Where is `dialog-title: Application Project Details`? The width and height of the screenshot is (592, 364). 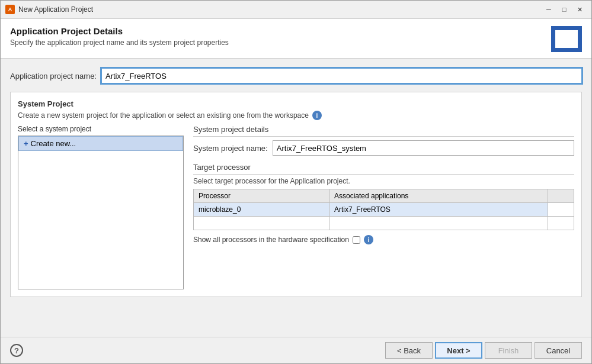 dialog-title: Application Project Details is located at coordinates (120, 31).